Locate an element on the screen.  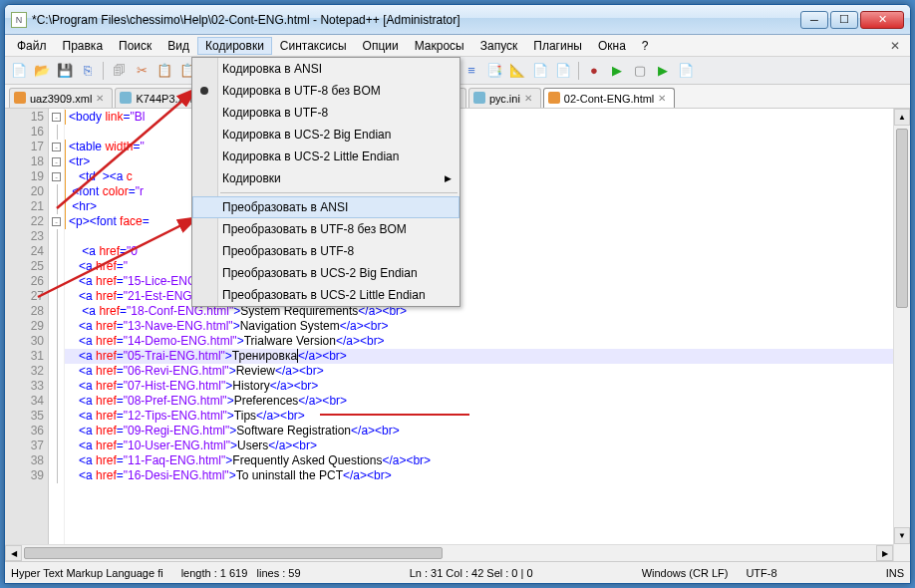
menu-?: ? is located at coordinates (646, 46).